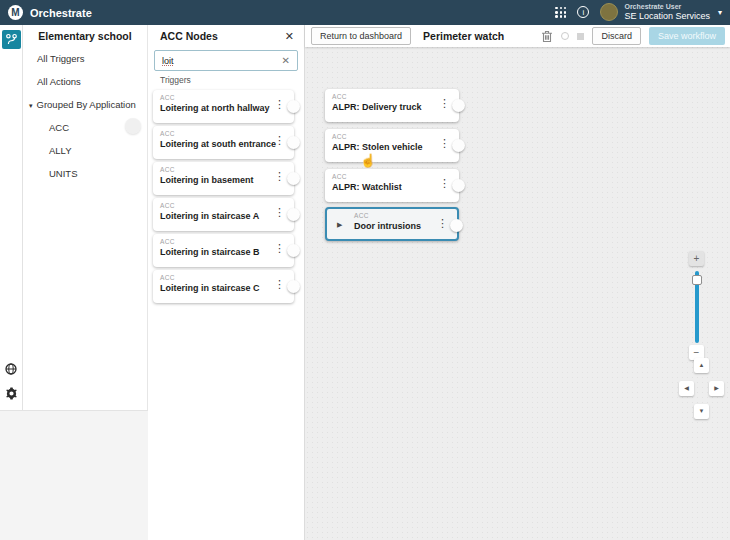 The width and height of the screenshot is (730, 540). I want to click on node-title: Loitering at north hallway, so click(217, 108).